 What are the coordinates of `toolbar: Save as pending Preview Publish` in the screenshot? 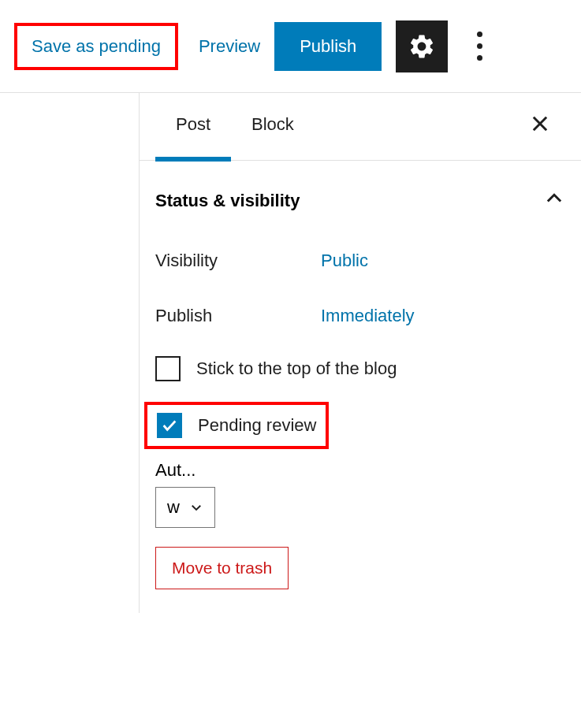 It's located at (290, 46).